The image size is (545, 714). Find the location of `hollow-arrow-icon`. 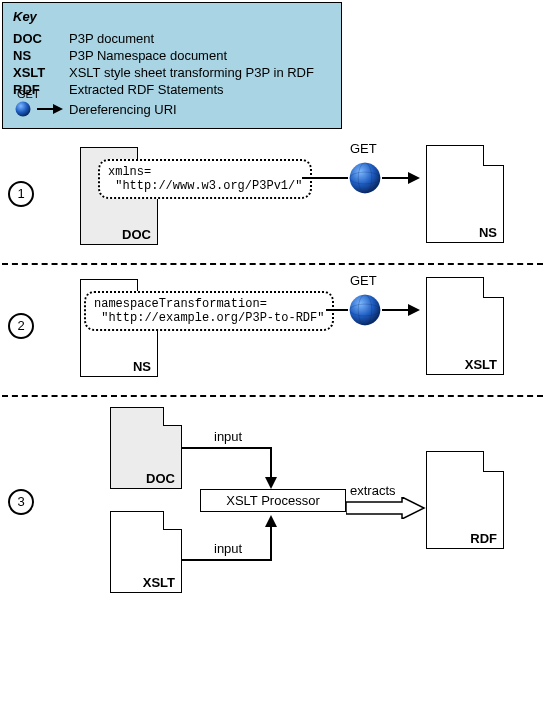

hollow-arrow-icon is located at coordinates (386, 508).